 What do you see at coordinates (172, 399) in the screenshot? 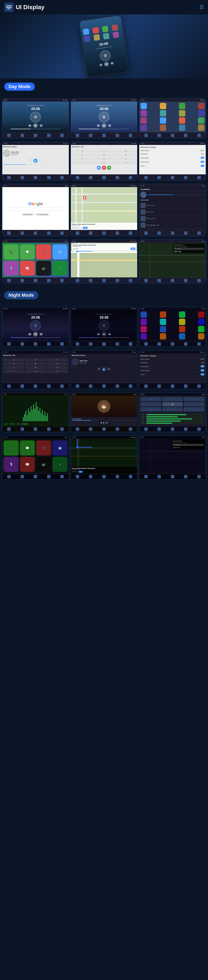
I see `nav-up: ↑` at bounding box center [172, 399].